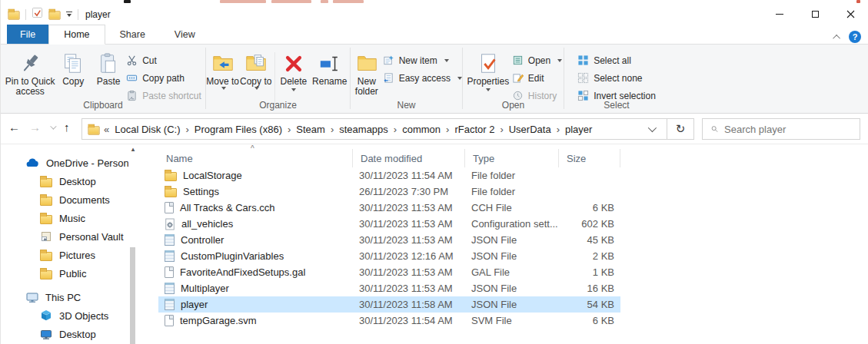 Image resolution: width=868 pixels, height=344 pixels. Describe the element at coordinates (324, 2) in the screenshot. I see `artifact` at that location.